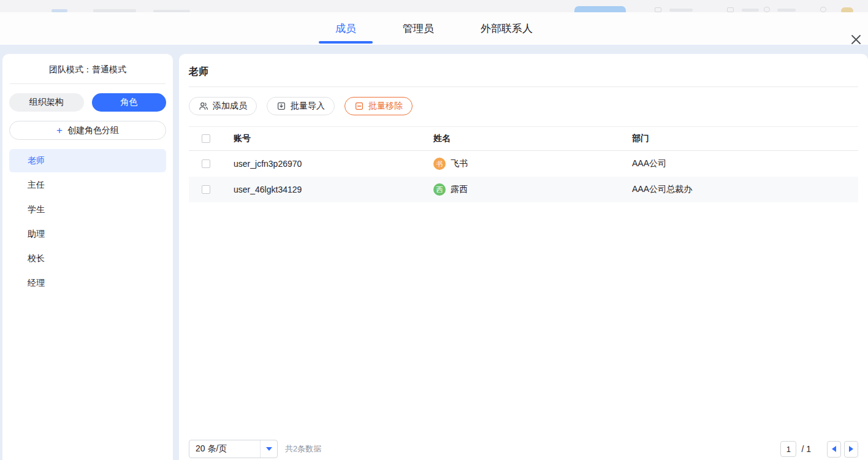 The height and width of the screenshot is (460, 868). I want to click on tab-group: 成员 管理员 外部联系人, so click(434, 28).